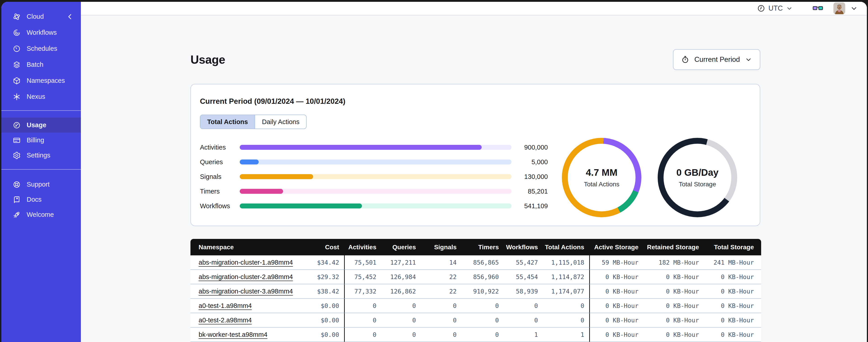  What do you see at coordinates (233, 335) in the screenshot?
I see `namespace-link: bk-worker-test.a98mm4` at bounding box center [233, 335].